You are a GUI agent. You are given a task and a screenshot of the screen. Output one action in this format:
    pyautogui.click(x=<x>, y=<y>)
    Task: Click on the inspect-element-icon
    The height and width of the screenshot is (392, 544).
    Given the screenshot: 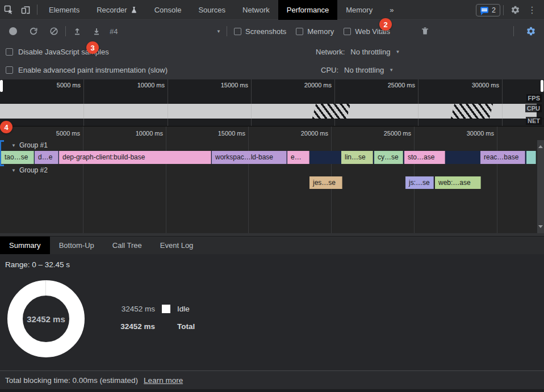 What is the action you would take?
    pyautogui.click(x=9, y=10)
    